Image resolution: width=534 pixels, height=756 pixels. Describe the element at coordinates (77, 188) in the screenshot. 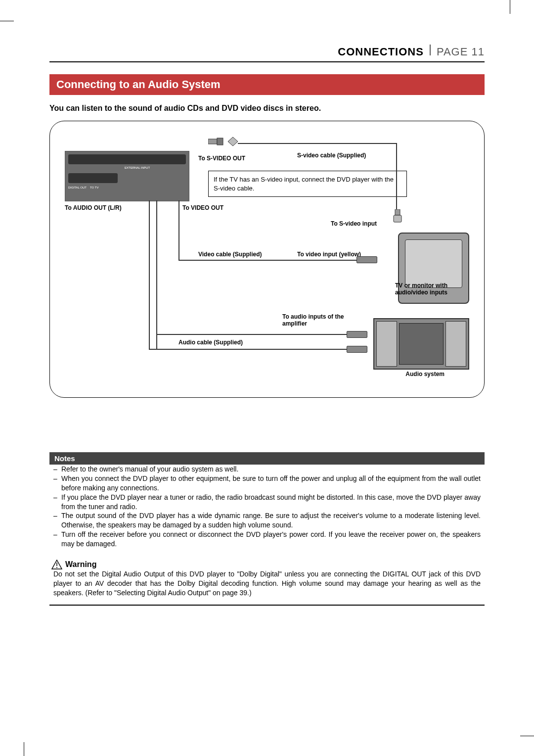

I see `panel-label: DIGITAL OUT` at that location.